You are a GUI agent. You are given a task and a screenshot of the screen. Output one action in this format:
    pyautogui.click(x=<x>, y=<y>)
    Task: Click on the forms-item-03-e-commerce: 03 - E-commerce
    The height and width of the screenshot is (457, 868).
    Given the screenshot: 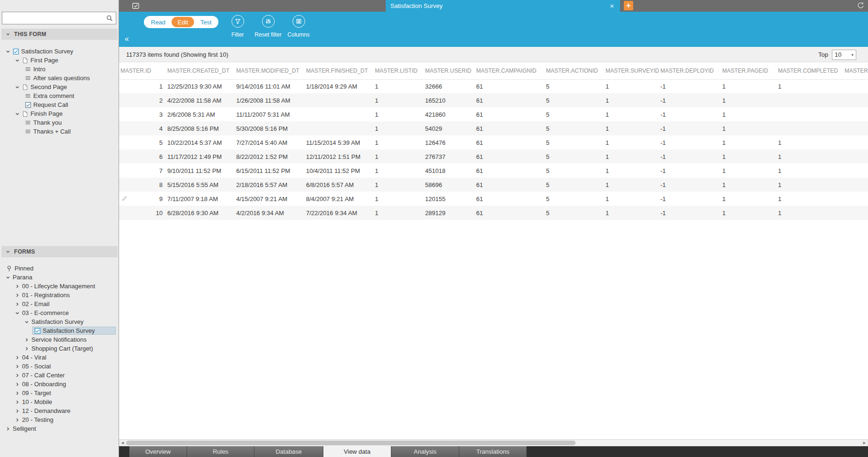 What is the action you would take?
    pyautogui.click(x=60, y=313)
    